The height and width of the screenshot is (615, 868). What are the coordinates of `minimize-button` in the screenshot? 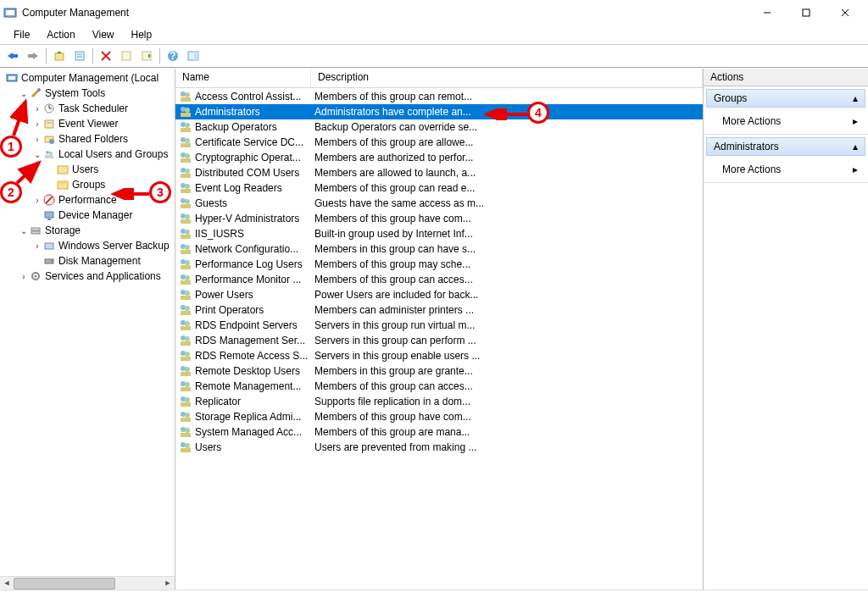 It's located at (767, 13).